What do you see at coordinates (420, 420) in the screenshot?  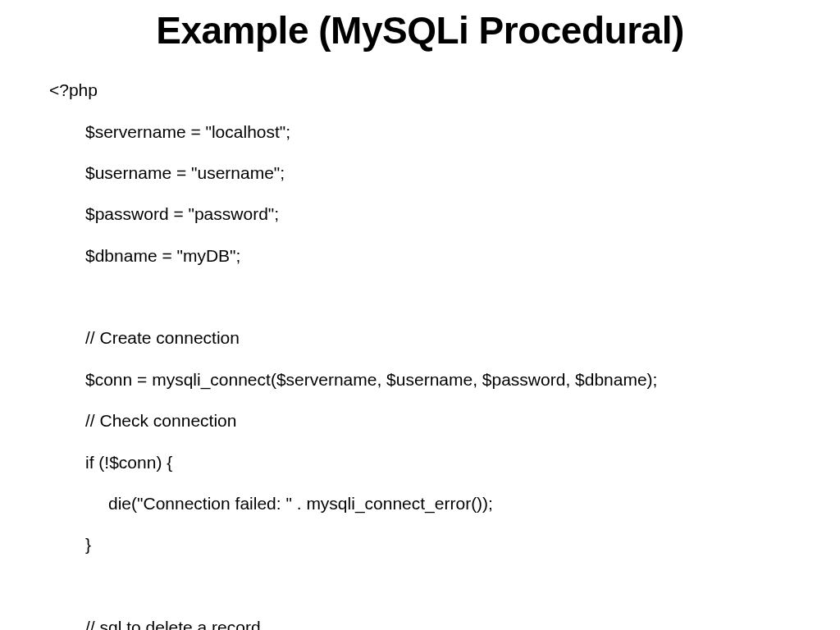 I see `code-line: // Check connection` at bounding box center [420, 420].